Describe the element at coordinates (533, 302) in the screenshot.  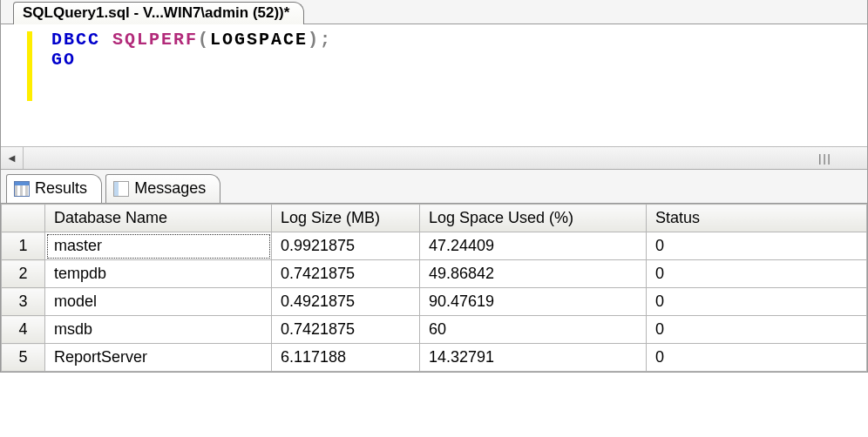
I see `cell-log-space-used: 90.47619` at that location.